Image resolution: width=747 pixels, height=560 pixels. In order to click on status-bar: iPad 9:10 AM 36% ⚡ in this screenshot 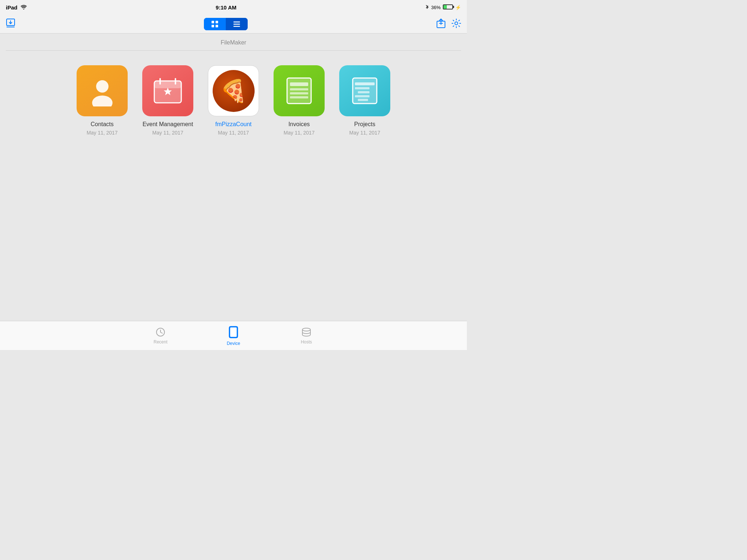, I will do `click(233, 7)`.